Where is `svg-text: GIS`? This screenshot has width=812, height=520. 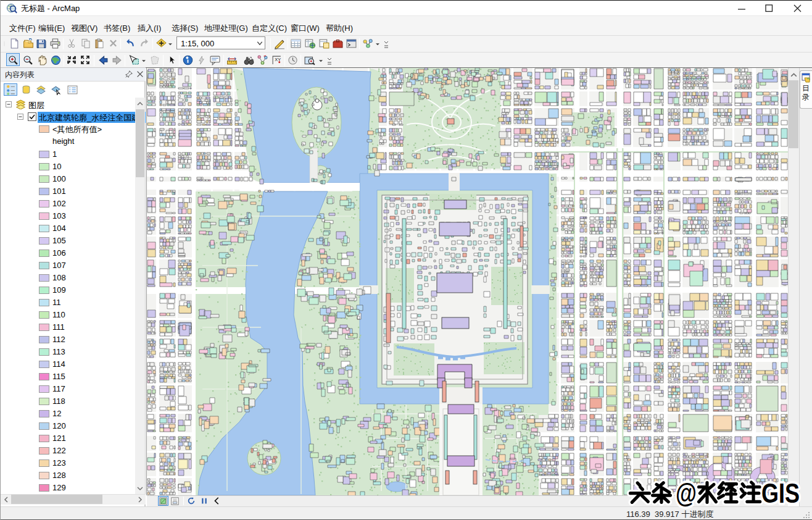 svg-text: GIS is located at coordinates (781, 493).